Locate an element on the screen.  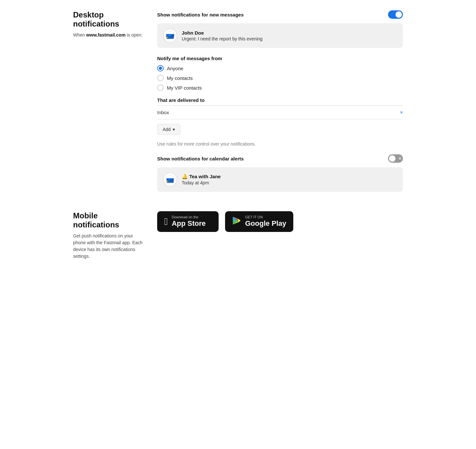
app-store-main: App Store is located at coordinates (189, 224).